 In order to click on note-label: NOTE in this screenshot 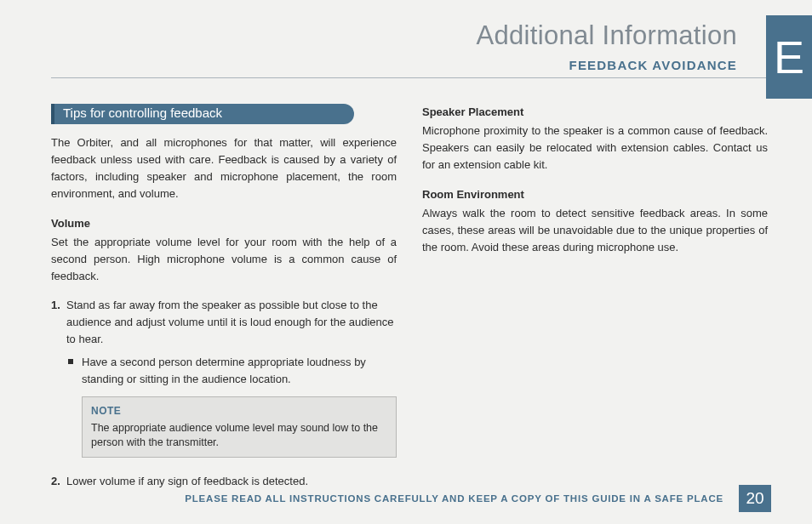, I will do `click(239, 411)`.